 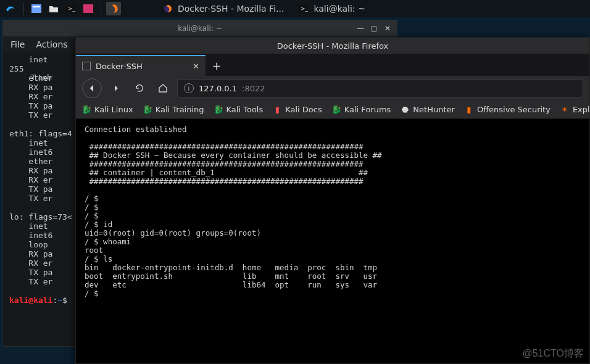 I want to click on watermark: @51CTO博客, so click(x=553, y=354).